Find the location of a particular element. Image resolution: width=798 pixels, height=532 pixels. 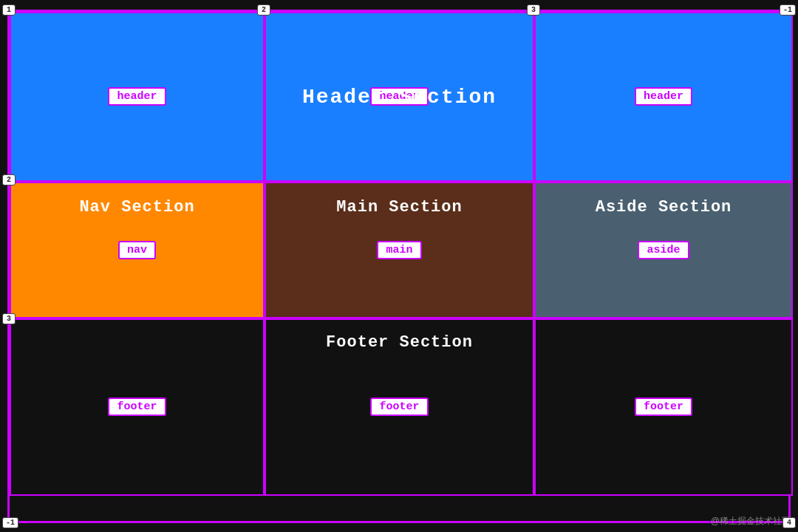

footer-tag-1: footer is located at coordinates (137, 406).